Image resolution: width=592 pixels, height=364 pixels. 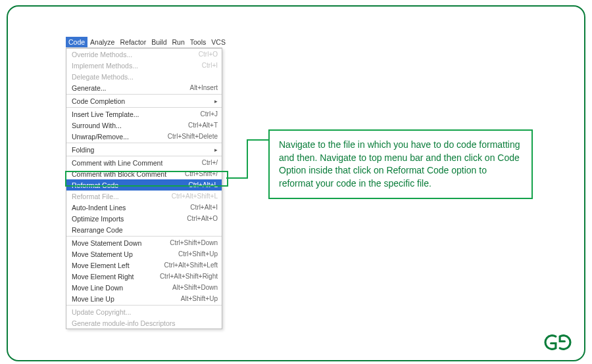 What do you see at coordinates (201, 88) in the screenshot?
I see `shortcut: Alt+Insert` at bounding box center [201, 88].